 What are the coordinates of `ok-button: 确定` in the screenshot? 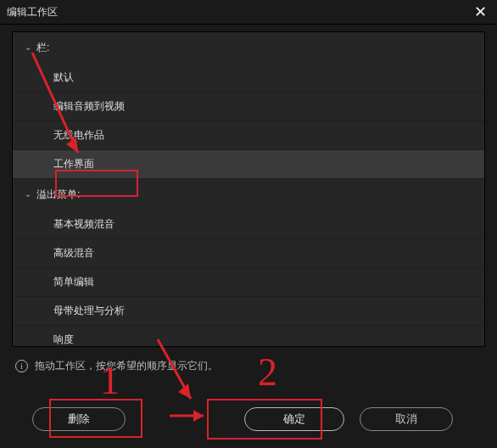 It's located at (294, 419).